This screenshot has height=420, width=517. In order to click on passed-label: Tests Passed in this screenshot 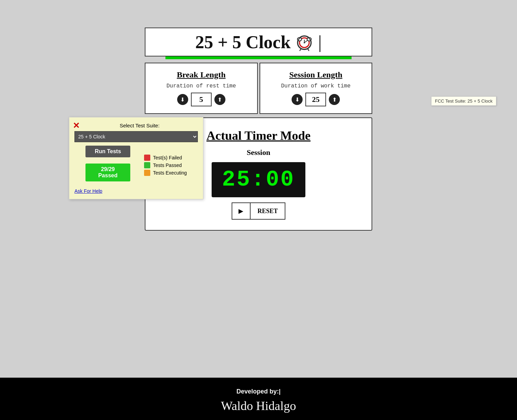, I will do `click(168, 165)`.